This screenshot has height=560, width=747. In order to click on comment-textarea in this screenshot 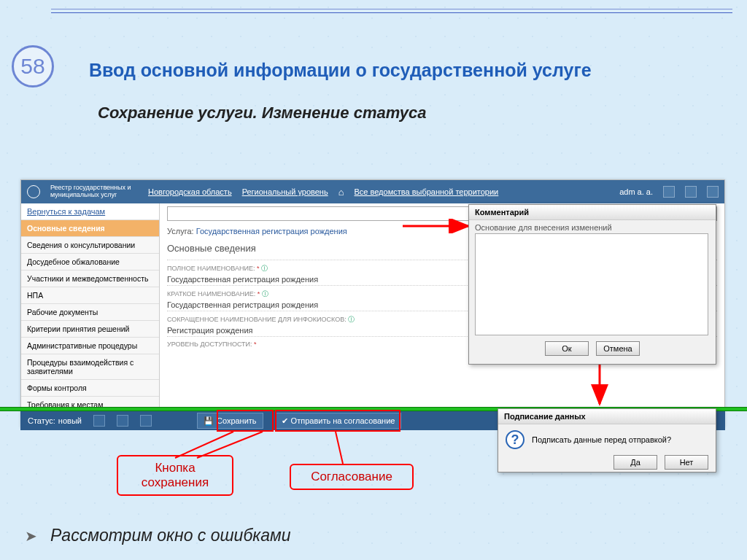, I will do `click(592, 284)`.